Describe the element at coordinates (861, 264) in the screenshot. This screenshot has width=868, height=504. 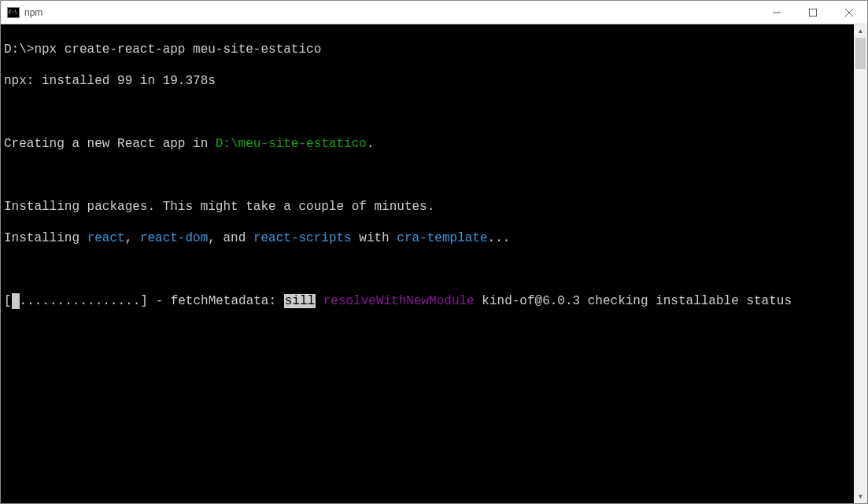
I see `scrollbar-track` at that location.